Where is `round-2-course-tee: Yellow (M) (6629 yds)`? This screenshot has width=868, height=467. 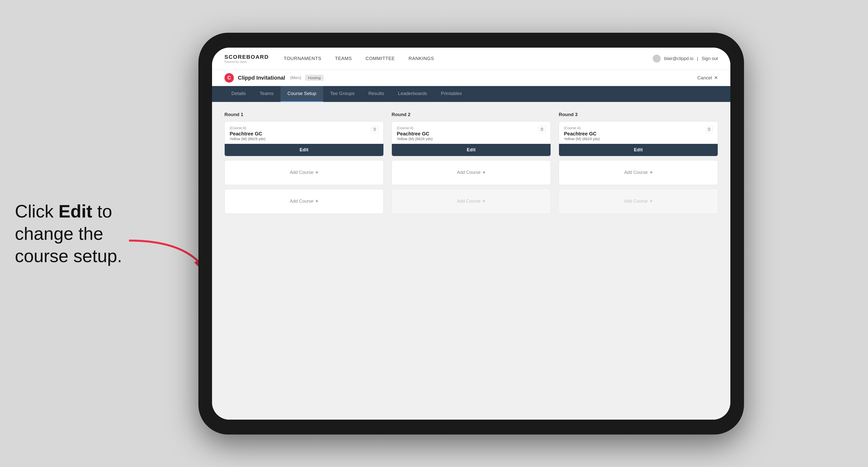 round-2-course-tee: Yellow (M) (6629 yds) is located at coordinates (415, 139).